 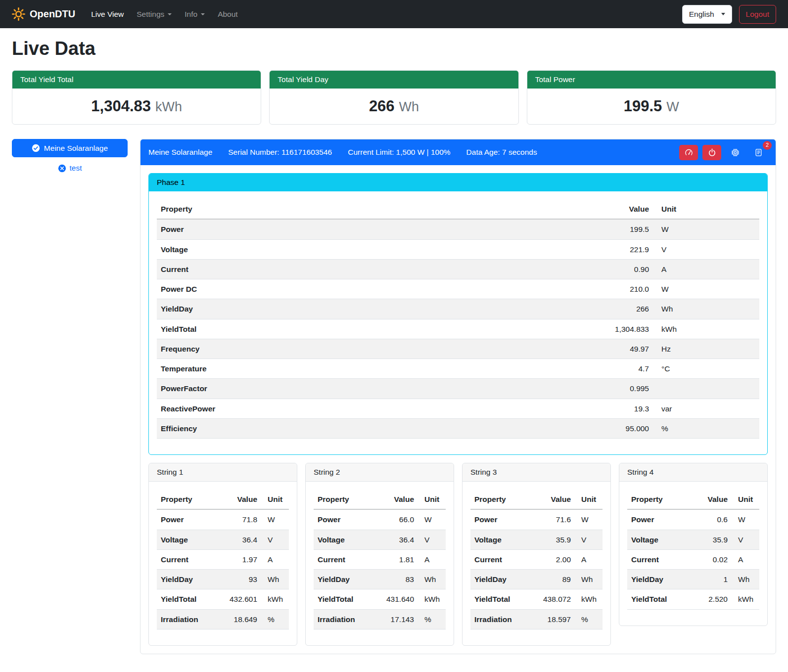 What do you see at coordinates (618, 229) in the screenshot?
I see `value-cell: 199.5` at bounding box center [618, 229].